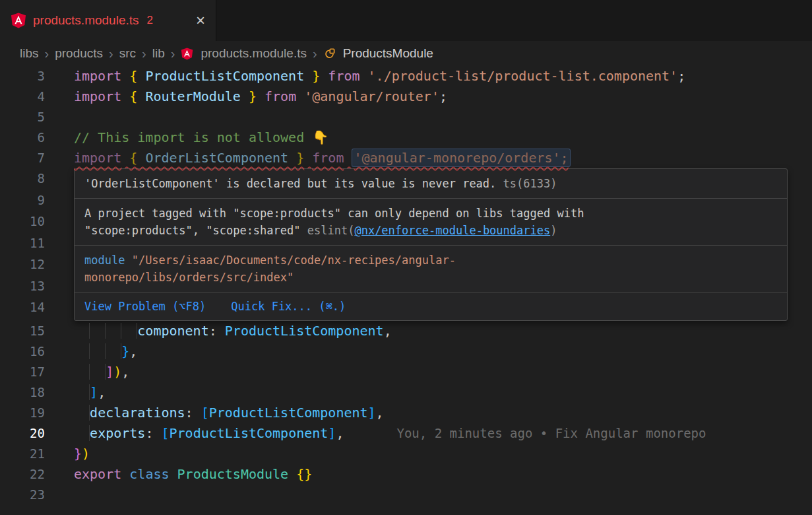 The image size is (812, 515). I want to click on code-line-7: 7import { OrderListComponent } from '@an…, so click(406, 158).